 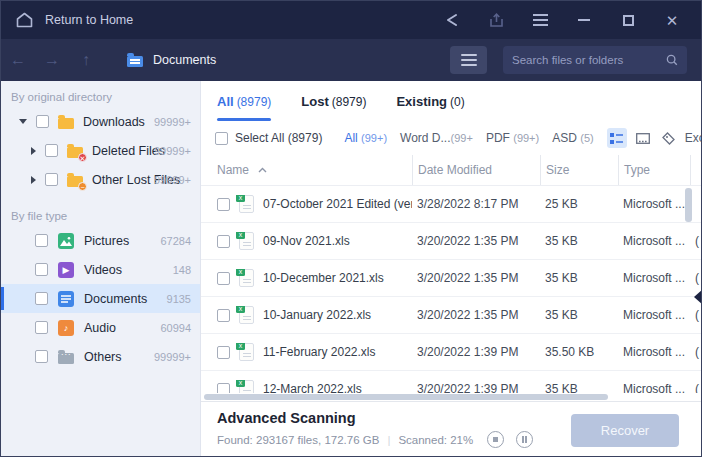 What do you see at coordinates (617, 138) in the screenshot?
I see `list-view-icon` at bounding box center [617, 138].